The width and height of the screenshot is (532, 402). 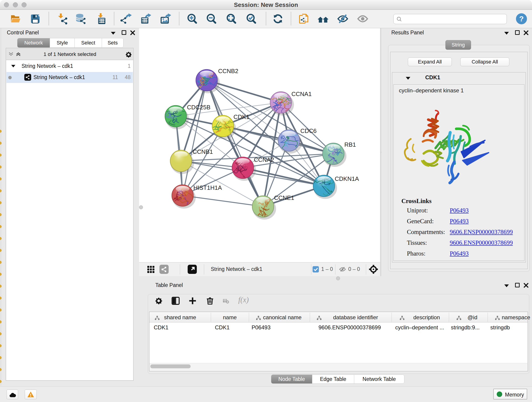 What do you see at coordinates (302, 94) in the screenshot?
I see `svg-text: CCNA1` at bounding box center [302, 94].